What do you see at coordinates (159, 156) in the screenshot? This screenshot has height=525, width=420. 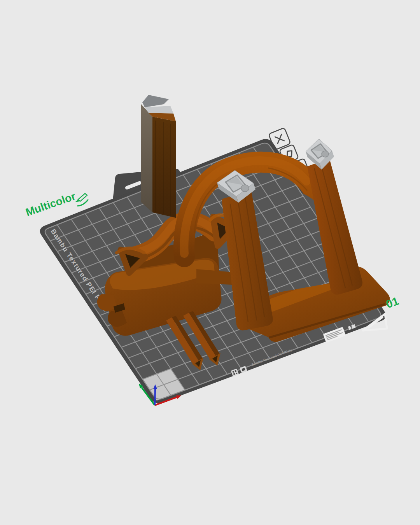 I see `prime-tower` at bounding box center [159, 156].